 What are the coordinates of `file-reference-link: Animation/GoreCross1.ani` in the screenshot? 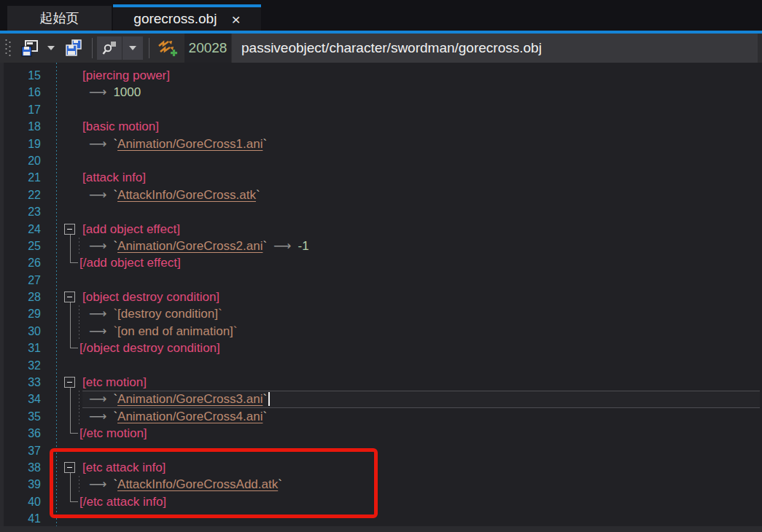 It's located at (190, 144).